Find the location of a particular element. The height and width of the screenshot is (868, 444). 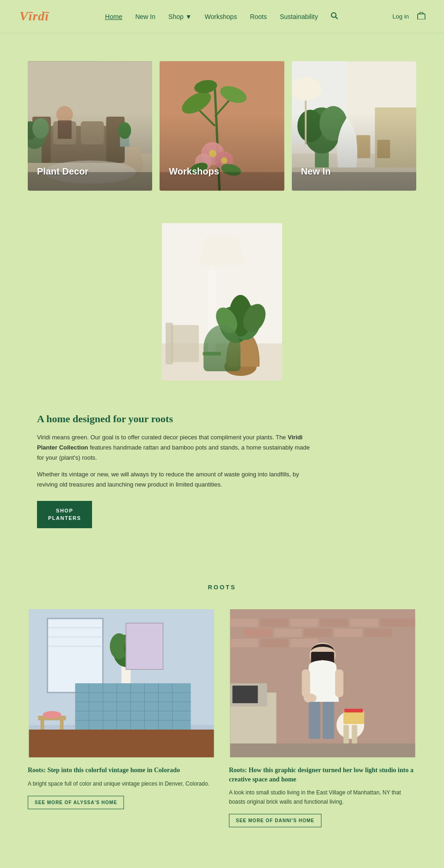

about-heading: A home designed for your roots is located at coordinates (176, 419).